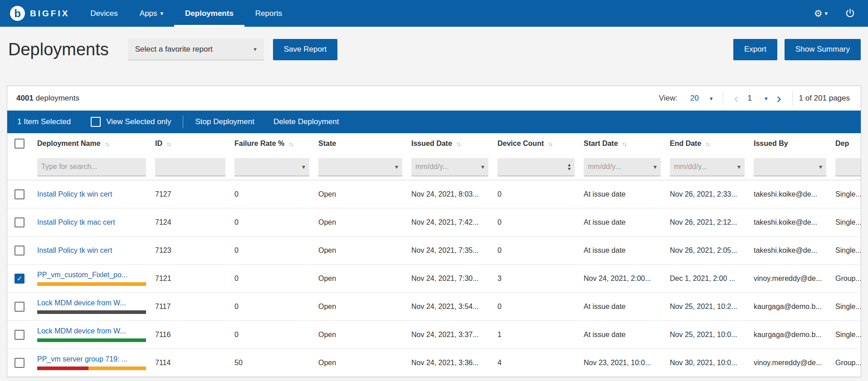 Image resolution: width=868 pixels, height=381 pixels. What do you see at coordinates (790, 250) in the screenshot?
I see `issued-by-cell: takeshi.koike@de...` at bounding box center [790, 250].